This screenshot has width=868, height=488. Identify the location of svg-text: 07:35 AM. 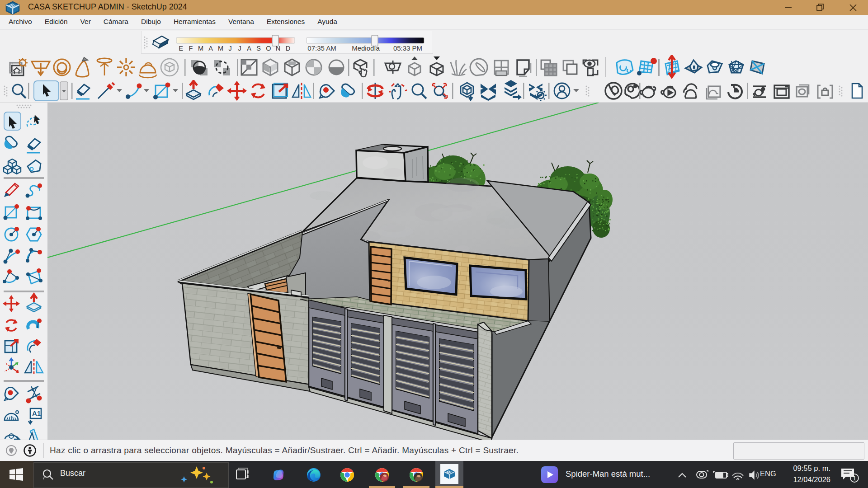
(322, 48).